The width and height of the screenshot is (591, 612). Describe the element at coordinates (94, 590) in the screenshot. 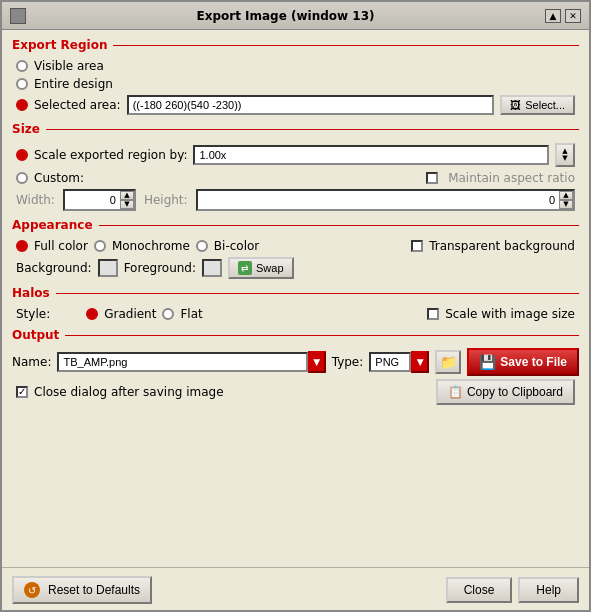

I see `reset-btn-label: Reset to Defaults` at that location.